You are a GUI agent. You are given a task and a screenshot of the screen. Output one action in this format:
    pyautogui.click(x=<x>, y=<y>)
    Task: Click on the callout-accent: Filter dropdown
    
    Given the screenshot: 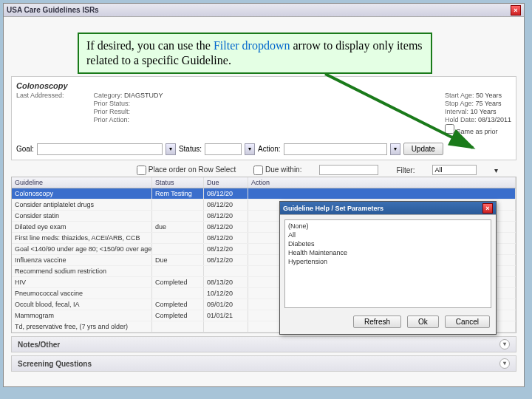 What is the action you would take?
    pyautogui.click(x=252, y=46)
    